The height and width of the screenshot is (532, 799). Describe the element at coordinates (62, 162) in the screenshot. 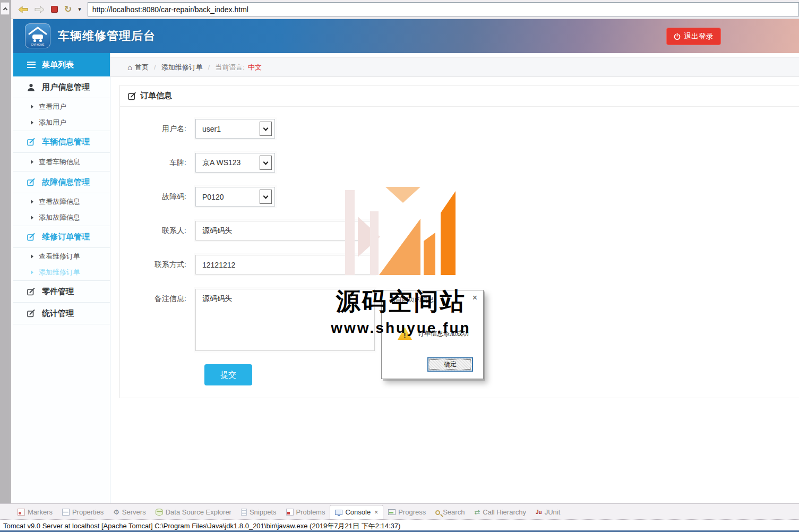

I see `sidebar-item-view-vehicles: 查看车辆信息` at that location.